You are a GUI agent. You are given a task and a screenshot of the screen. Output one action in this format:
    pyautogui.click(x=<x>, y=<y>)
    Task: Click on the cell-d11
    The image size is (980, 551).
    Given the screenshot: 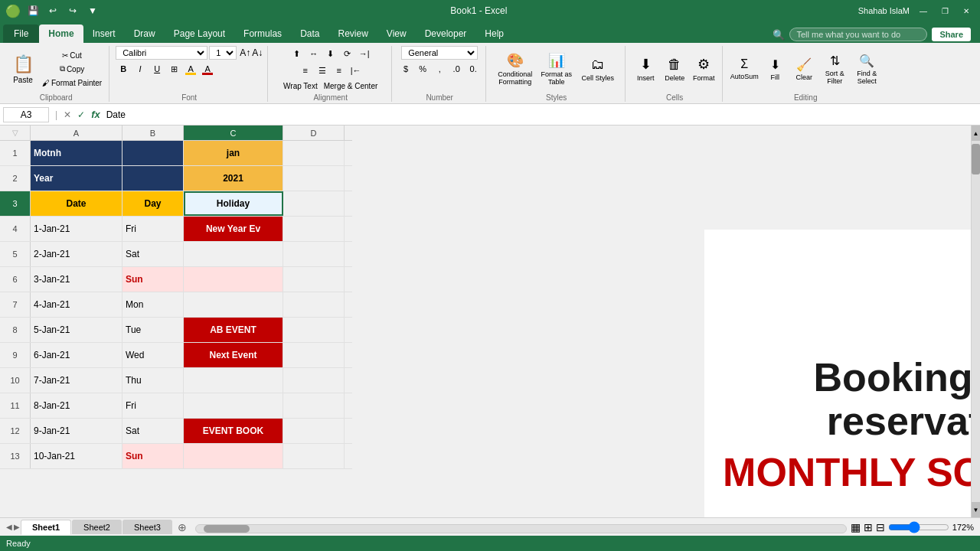 What is the action you would take?
    pyautogui.click(x=314, y=406)
    